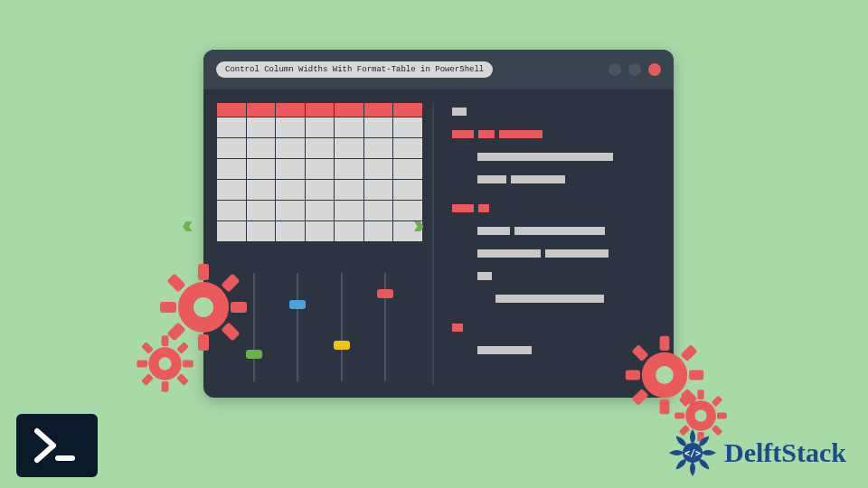 The width and height of the screenshot is (868, 488). What do you see at coordinates (615, 70) in the screenshot?
I see `minimize-dot` at bounding box center [615, 70].